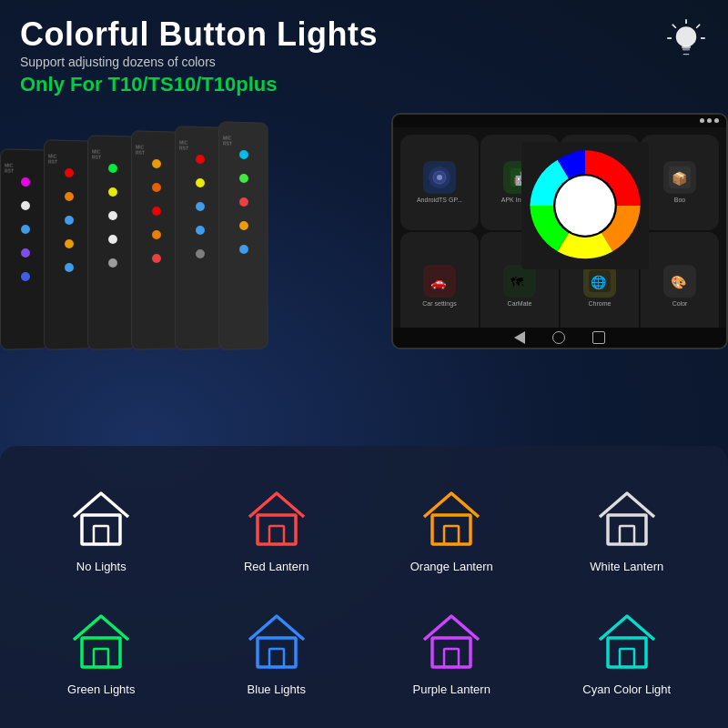  What do you see at coordinates (112, 242) in the screenshot?
I see `device-card-3: MIC RST` at bounding box center [112, 242].